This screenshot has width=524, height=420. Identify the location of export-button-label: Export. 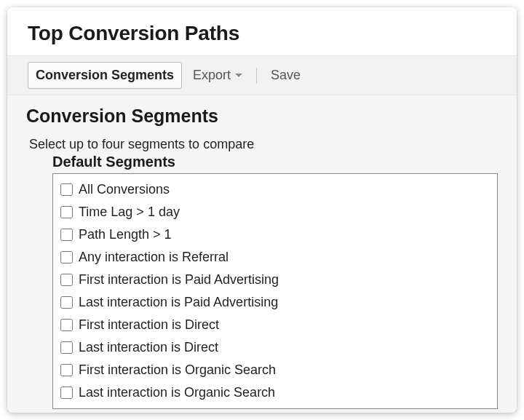
(212, 76).